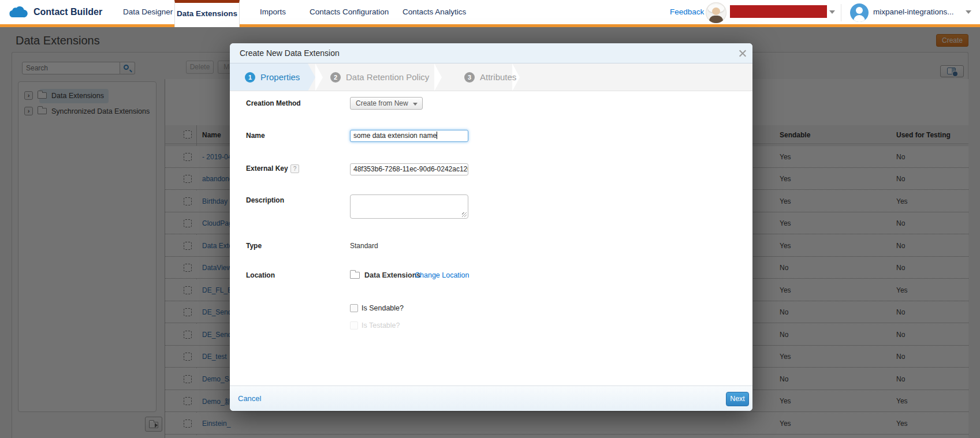 This screenshot has width=980, height=438. I want to click on modal-title: Create New Data Extension, so click(290, 53).